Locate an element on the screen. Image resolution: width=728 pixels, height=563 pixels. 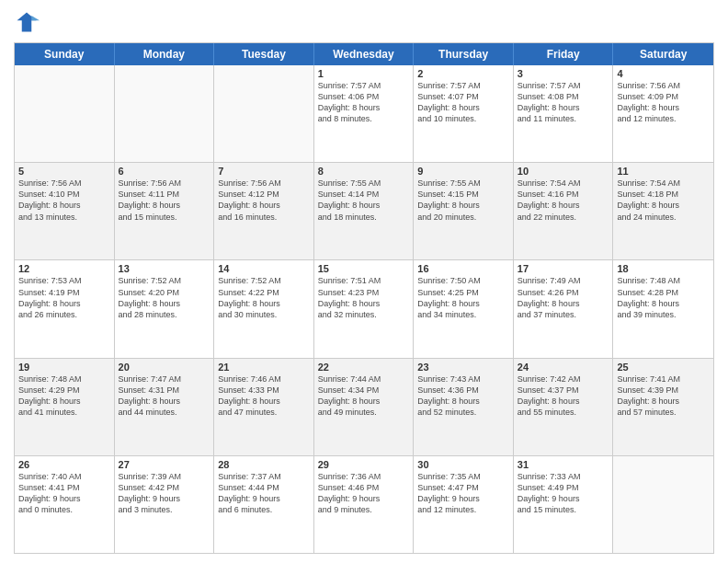
day-info: Sunrise: 7:47 AM Sunset: 4:31 PM Dayligh… is located at coordinates (165, 396).